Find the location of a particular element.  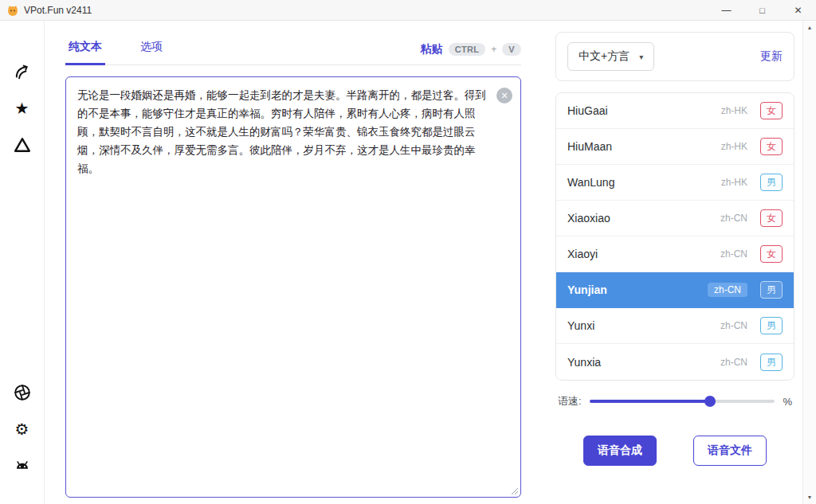

clear-text-icon: ✕ is located at coordinates (504, 96).